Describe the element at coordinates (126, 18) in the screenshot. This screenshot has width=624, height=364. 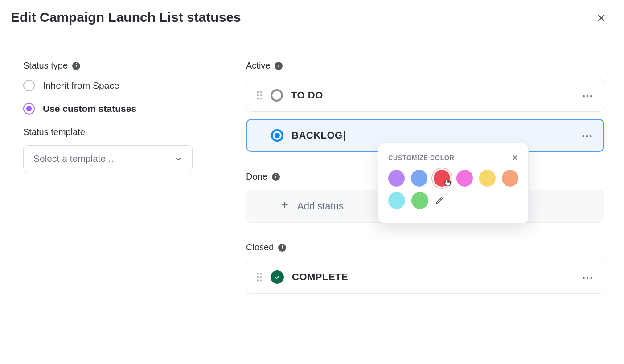
I see `modal-title: Edit Campaign Launch List statuses` at that location.